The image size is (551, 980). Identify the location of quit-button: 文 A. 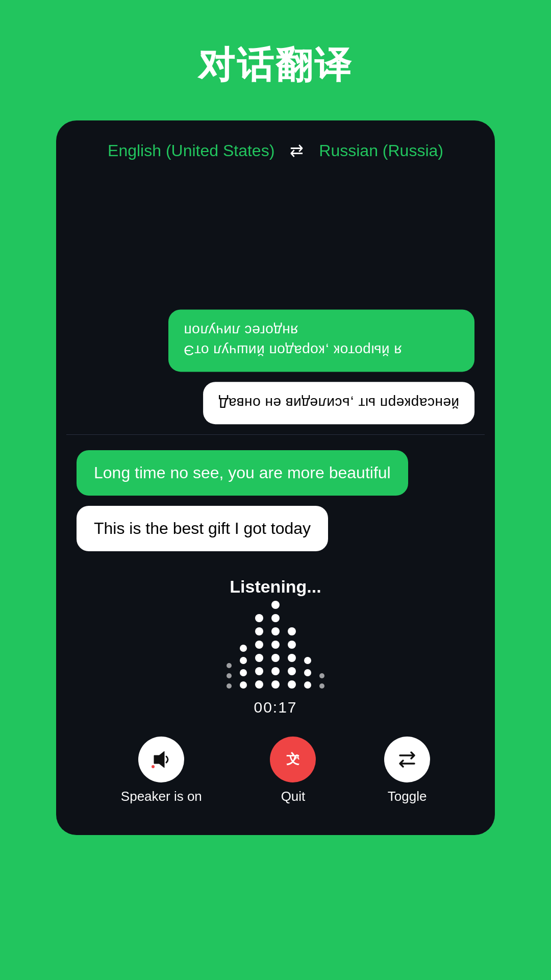
(293, 760).